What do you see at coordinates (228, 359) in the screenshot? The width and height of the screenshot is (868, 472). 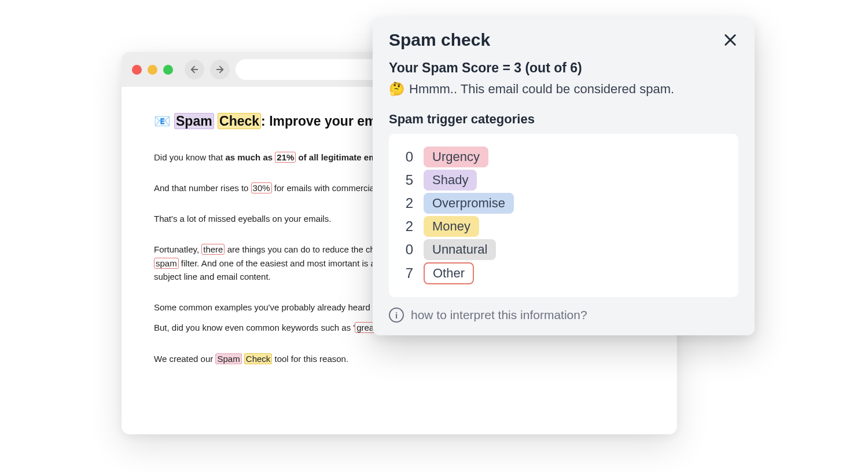 I see `highlight-spam-2: Spam` at bounding box center [228, 359].